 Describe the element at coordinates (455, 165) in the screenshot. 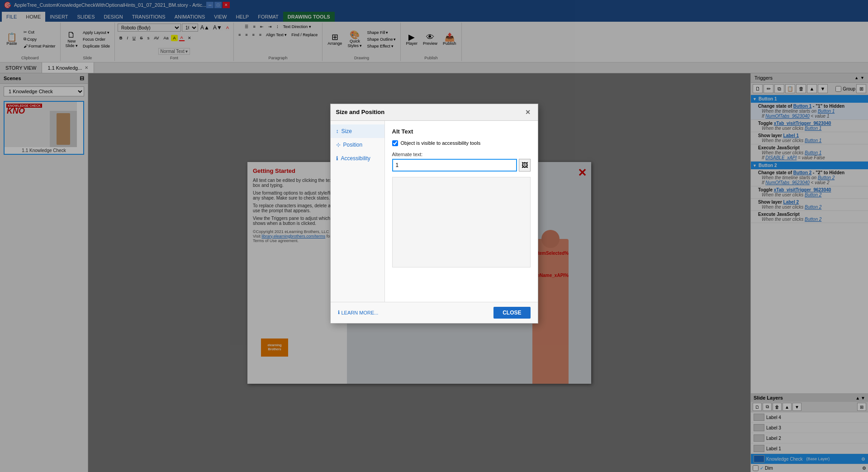

I see `alternate-text-input` at that location.